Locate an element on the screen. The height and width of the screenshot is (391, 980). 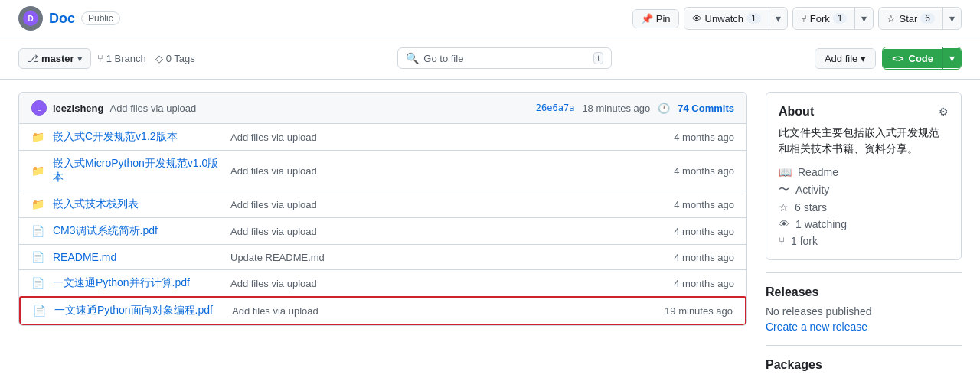
file-name: 一文速通Python并行计算.pdf is located at coordinates (137, 283).